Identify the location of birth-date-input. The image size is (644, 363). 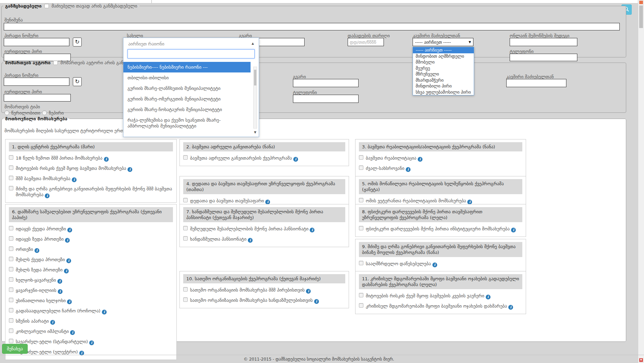
(366, 42).